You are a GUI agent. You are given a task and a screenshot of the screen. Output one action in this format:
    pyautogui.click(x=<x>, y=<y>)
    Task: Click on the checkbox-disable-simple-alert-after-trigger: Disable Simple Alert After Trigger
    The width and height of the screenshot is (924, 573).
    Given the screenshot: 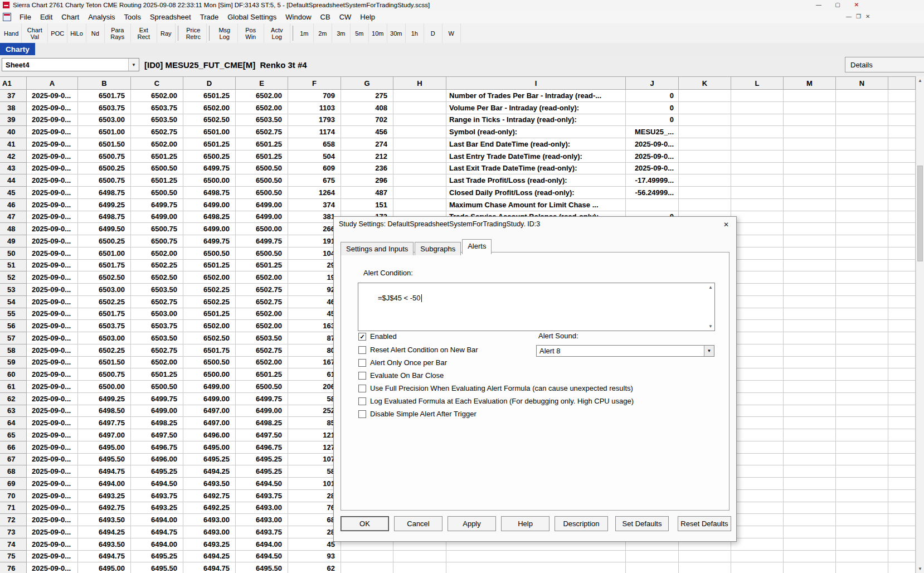 What is the action you would take?
    pyautogui.click(x=417, y=414)
    